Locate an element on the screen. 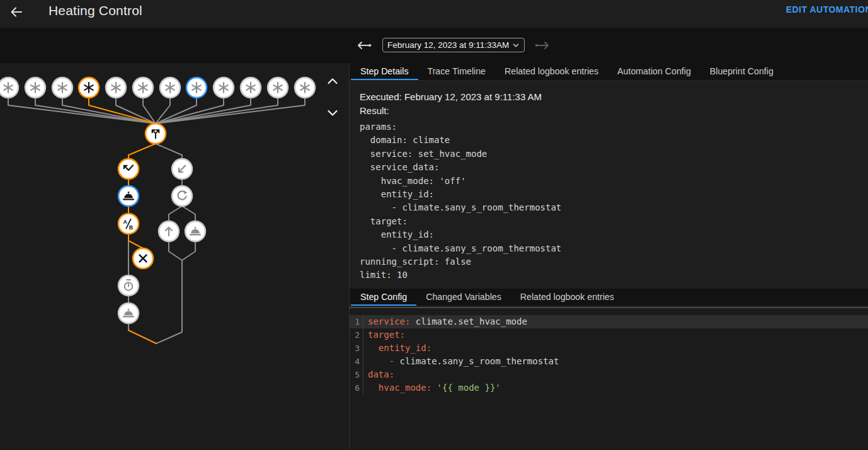  tab-blueprint-config: Blueprint Config is located at coordinates (742, 72).